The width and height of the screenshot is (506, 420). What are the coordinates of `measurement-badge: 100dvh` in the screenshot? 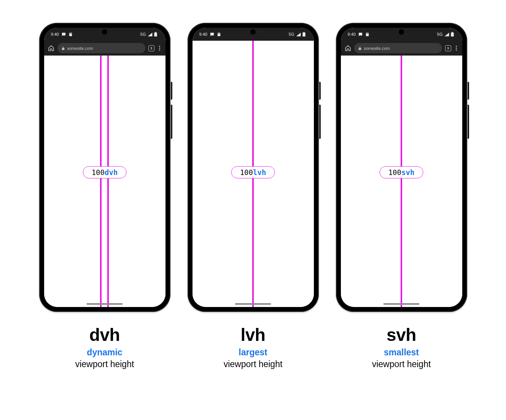 It's located at (105, 172).